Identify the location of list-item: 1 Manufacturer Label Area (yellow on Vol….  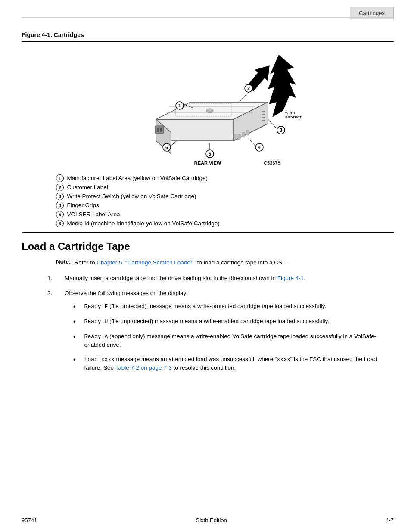
(225, 178).